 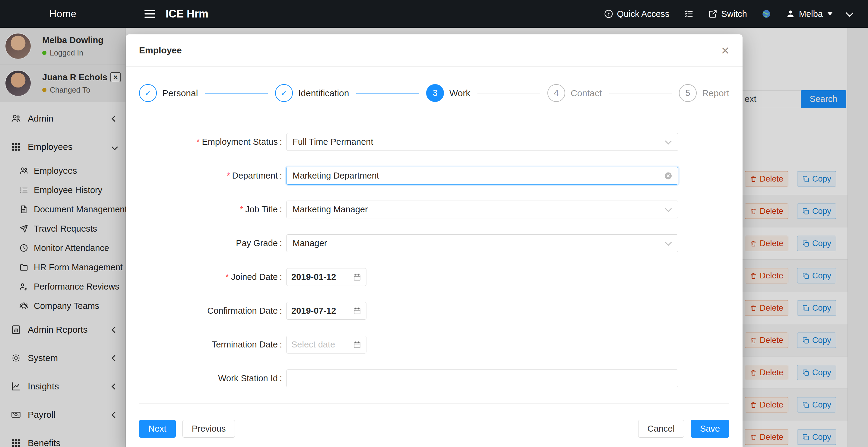 What do you see at coordinates (180, 93) in the screenshot?
I see `step-label: Personal` at bounding box center [180, 93].